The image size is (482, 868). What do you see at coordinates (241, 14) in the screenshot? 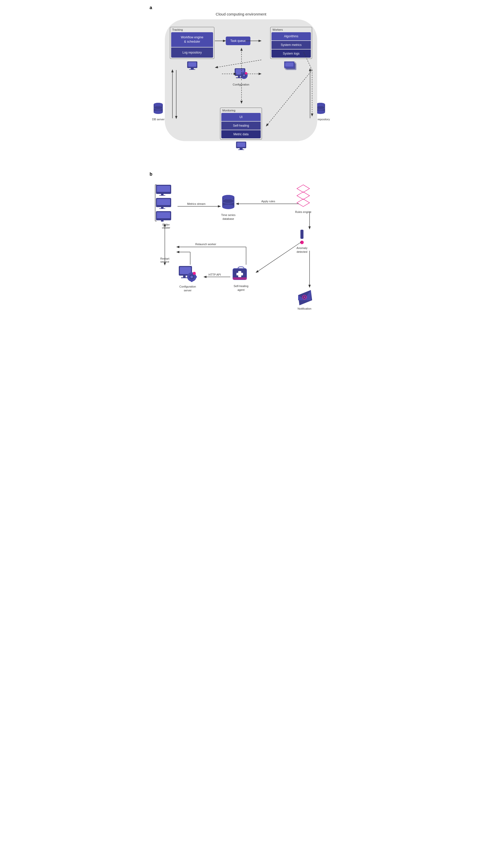
I see `cloud-title: Cloud computing environment` at bounding box center [241, 14].